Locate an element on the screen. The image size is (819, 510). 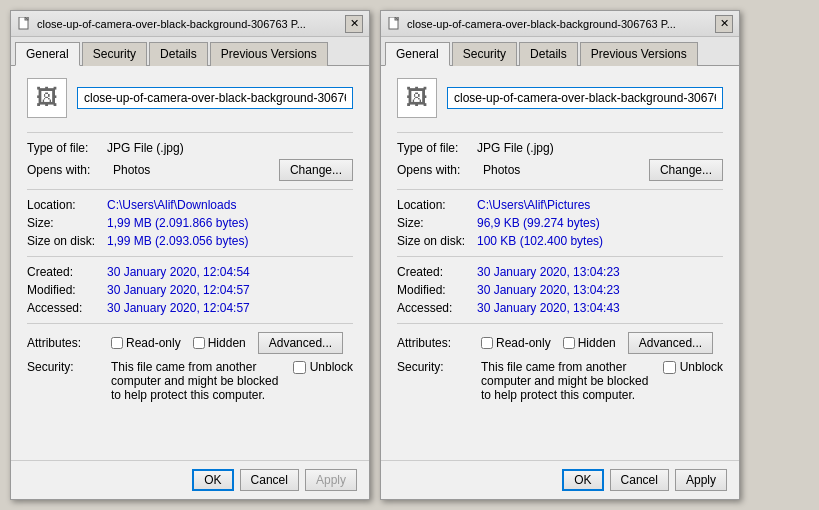
ok-button-2: OK is located at coordinates (582, 480).